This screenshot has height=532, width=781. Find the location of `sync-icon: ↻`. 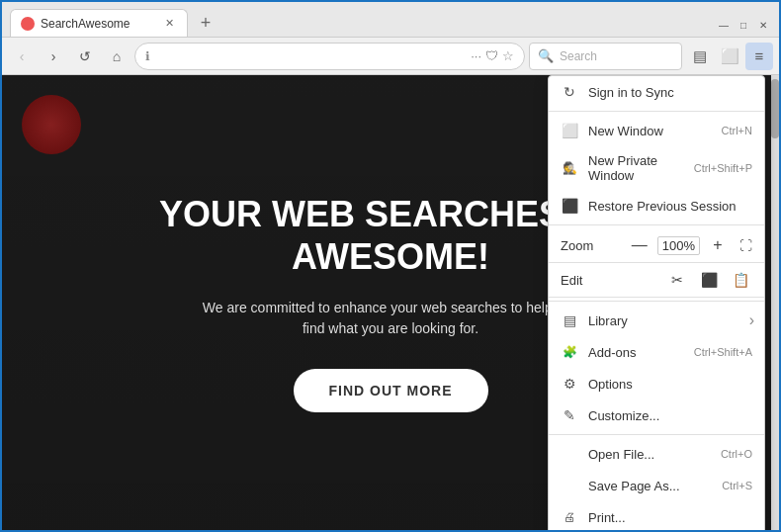

sync-icon: ↻ is located at coordinates (569, 92).